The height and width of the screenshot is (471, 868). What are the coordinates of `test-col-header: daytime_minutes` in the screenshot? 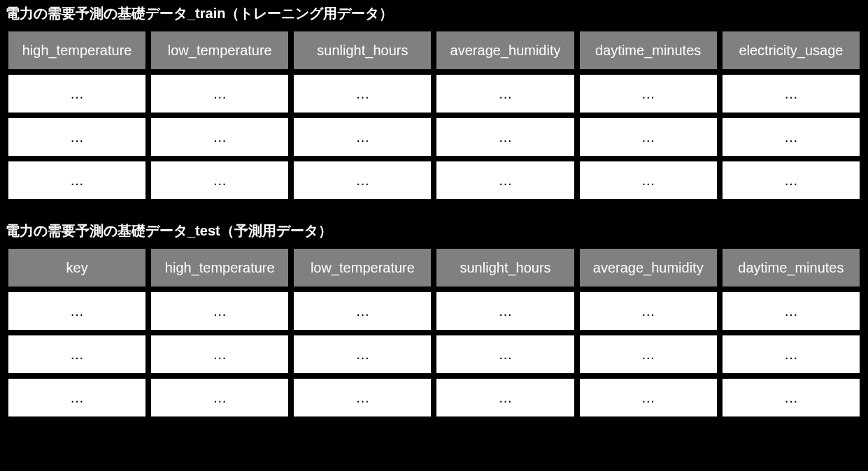 It's located at (791, 268).